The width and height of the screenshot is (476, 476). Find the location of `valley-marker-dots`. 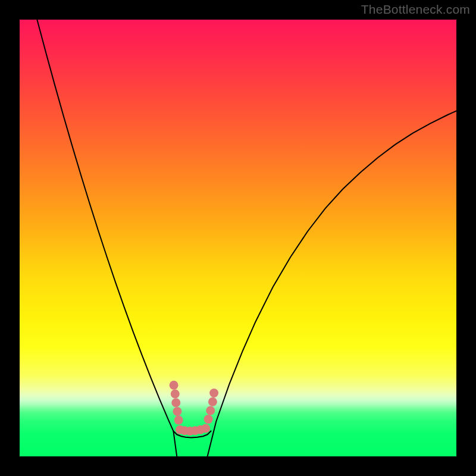

valley-marker-dots is located at coordinates (206, 428).